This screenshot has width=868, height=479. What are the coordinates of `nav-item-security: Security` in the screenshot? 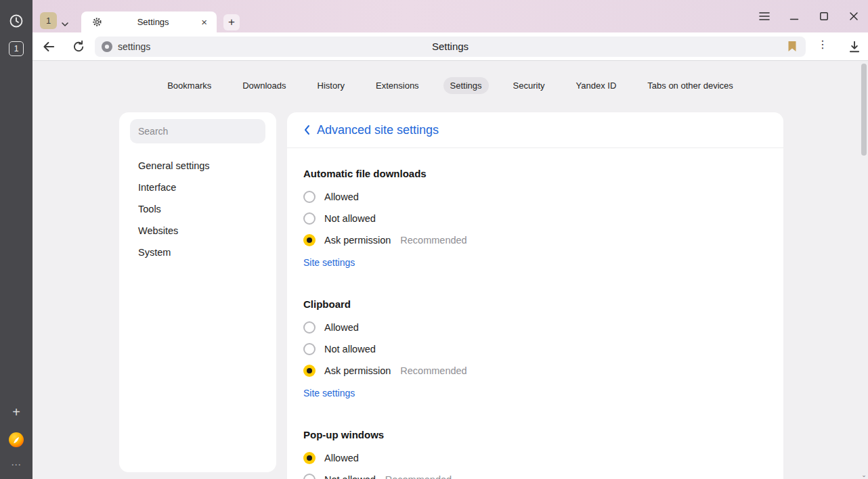 It's located at (529, 85).